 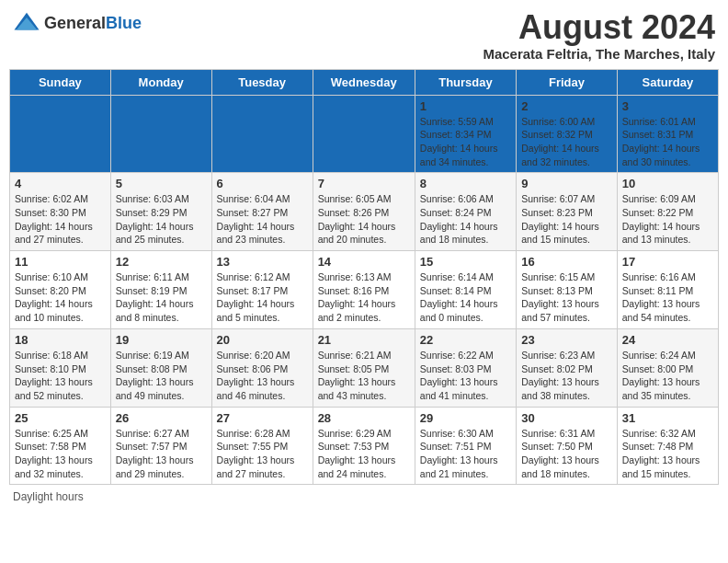 I want to click on day-number: 11, so click(x=61, y=261).